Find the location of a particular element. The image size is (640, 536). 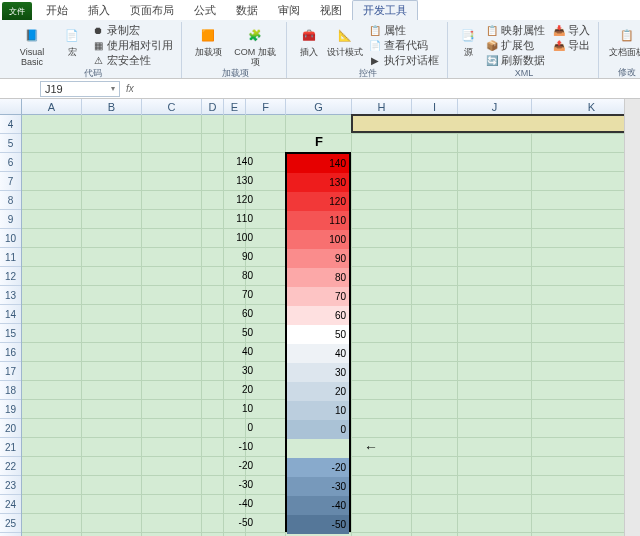

xml-source-button: 📑源 is located at coordinates (468, 40).